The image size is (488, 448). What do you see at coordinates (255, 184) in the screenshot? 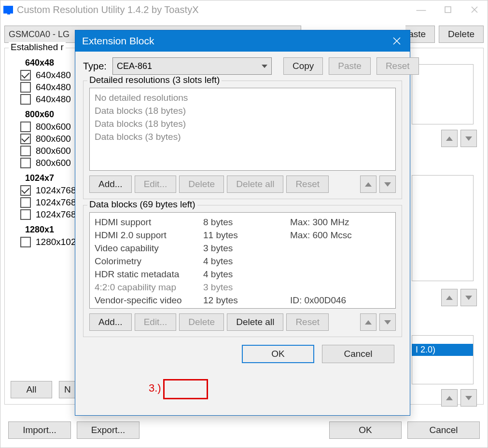
I see `detailed-deleteall-button: Delete all` at bounding box center [255, 184].